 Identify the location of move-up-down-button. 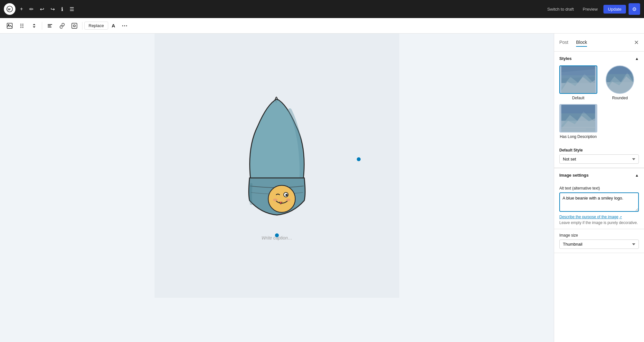
(34, 26).